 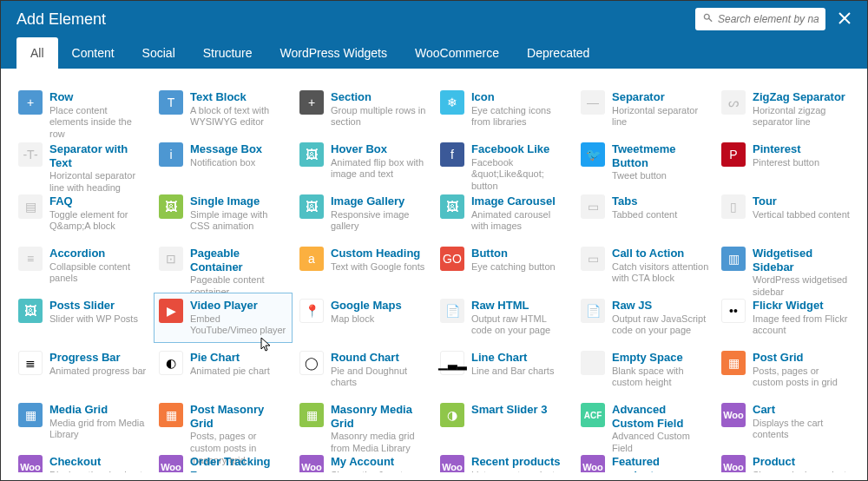 What do you see at coordinates (645, 370) in the screenshot?
I see `element-empty-space: Empty SpaceBlank space with custom heigh…` at bounding box center [645, 370].